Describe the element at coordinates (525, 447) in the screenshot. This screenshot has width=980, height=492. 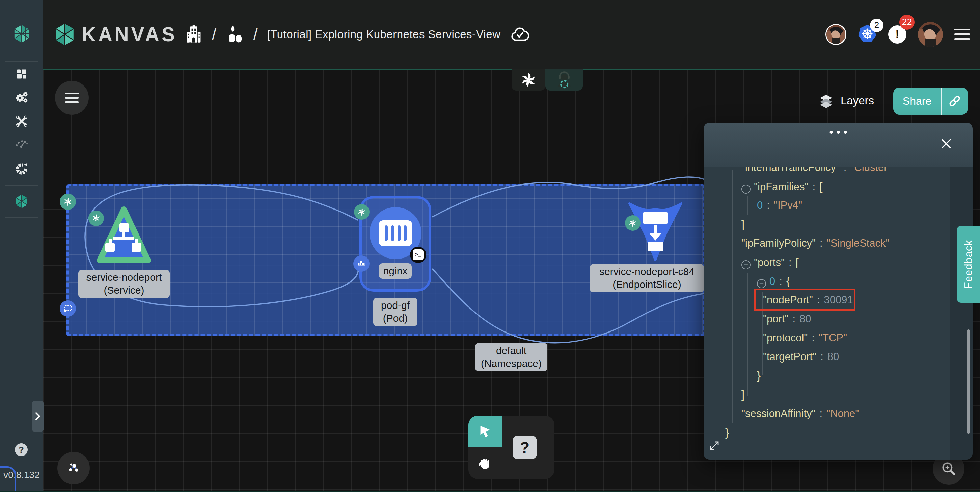
I see `canvas-help-button: ?` at that location.